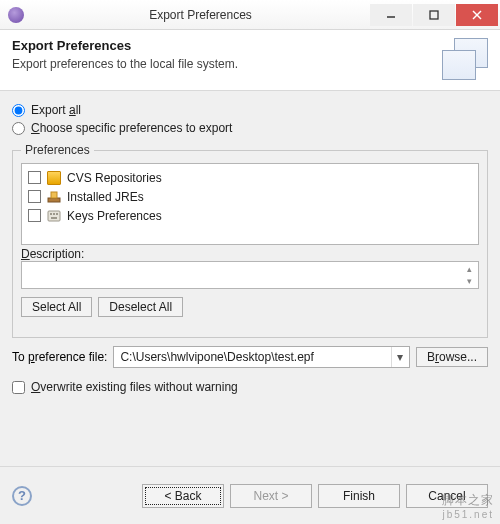  Describe the element at coordinates (125, 64) in the screenshot. I see `banner-subtext: Export preferences to the local file sys…` at that location.